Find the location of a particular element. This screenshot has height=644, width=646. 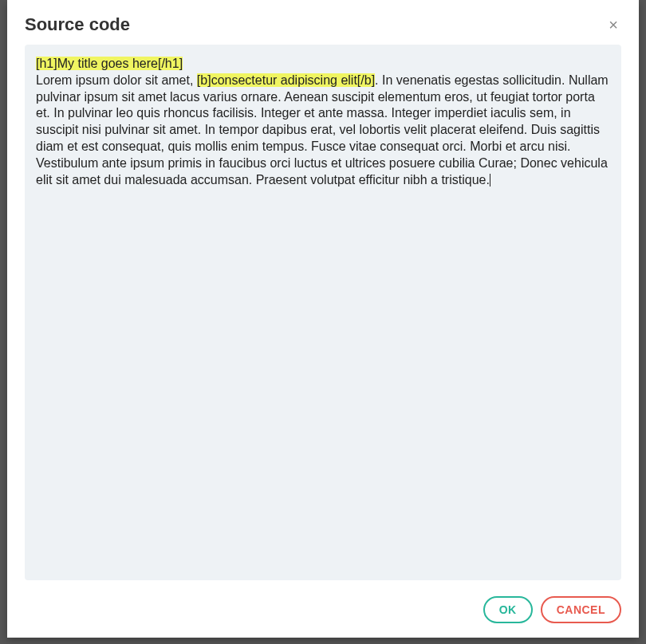

highlight-h1-tag: [h1]My title goes here[/h1] is located at coordinates (109, 64).